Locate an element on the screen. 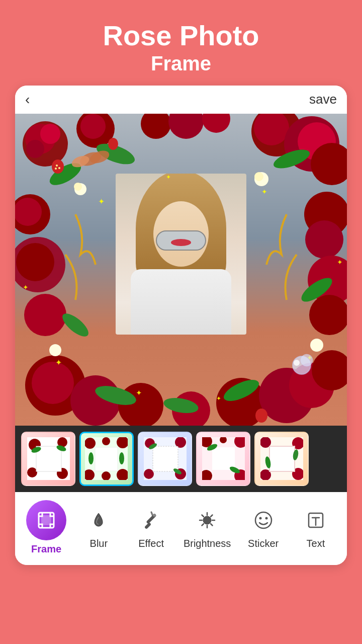 This screenshot has width=362, height=644. tool-text: Text is located at coordinates (316, 527).